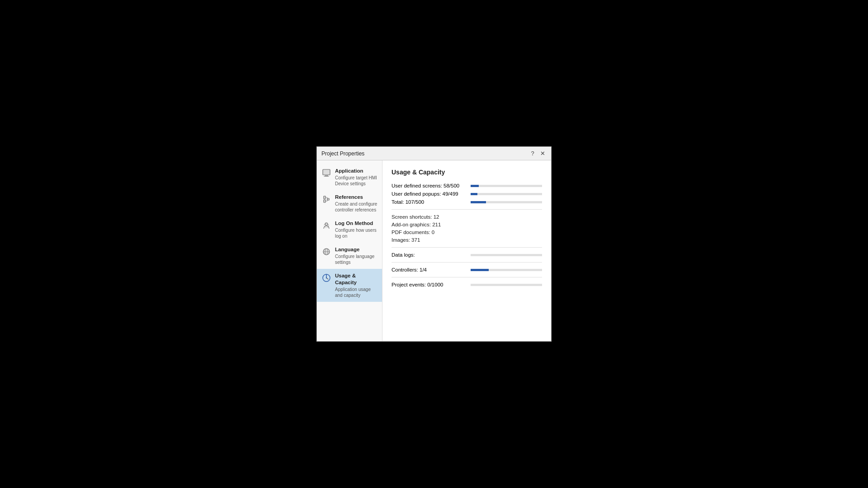 Image resolution: width=868 pixels, height=488 pixels. What do you see at coordinates (467, 285) in the screenshot?
I see `project-events-row: Project events: 0/1000` at bounding box center [467, 285].